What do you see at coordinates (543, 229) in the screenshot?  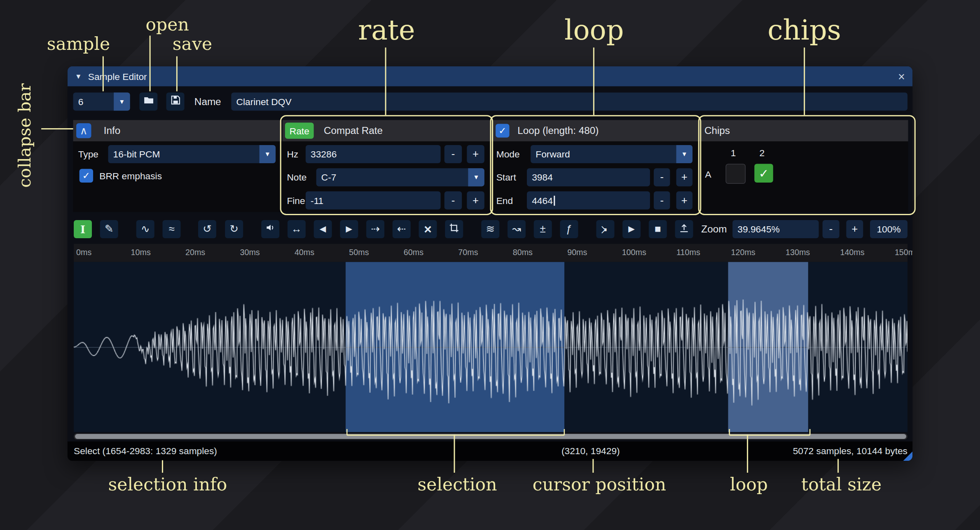 I see `plus-minus-icon: ±` at bounding box center [543, 229].